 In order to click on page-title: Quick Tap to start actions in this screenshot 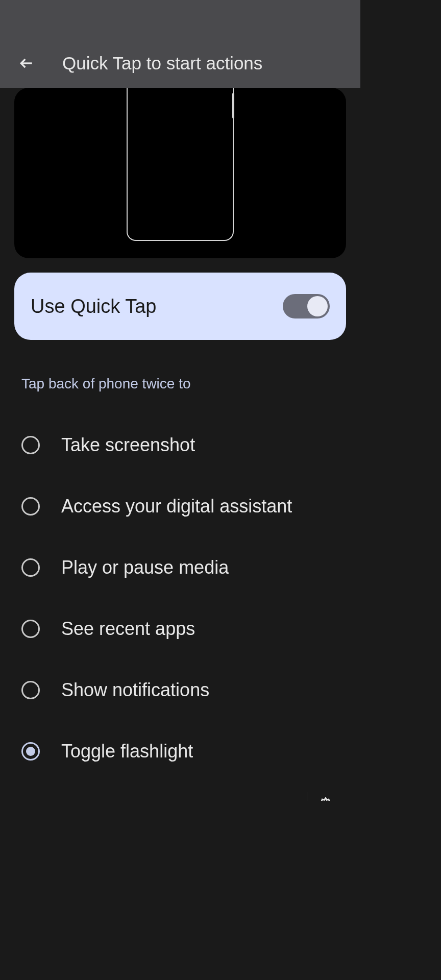, I will do `click(162, 63)`.